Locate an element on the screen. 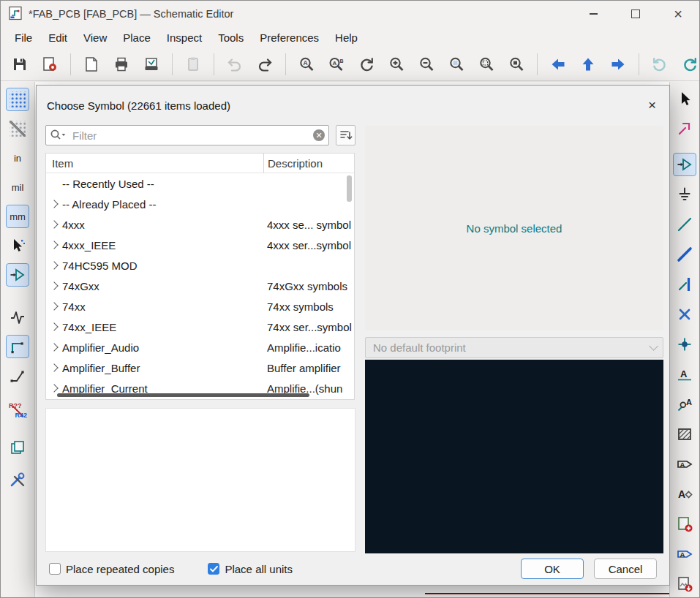 This screenshot has height=598, width=700. highlight-net-button is located at coordinates (685, 129).